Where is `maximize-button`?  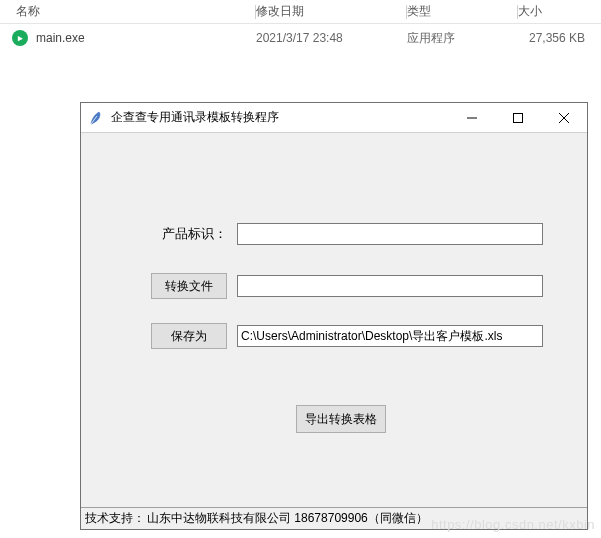
maximize-button is located at coordinates (518, 118).